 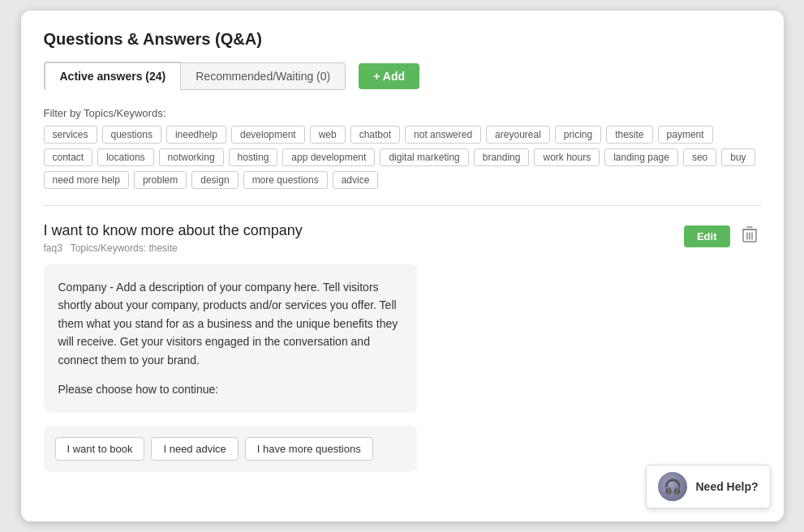 I want to click on answer-followup: Please choose how to continue:, so click(x=230, y=389).